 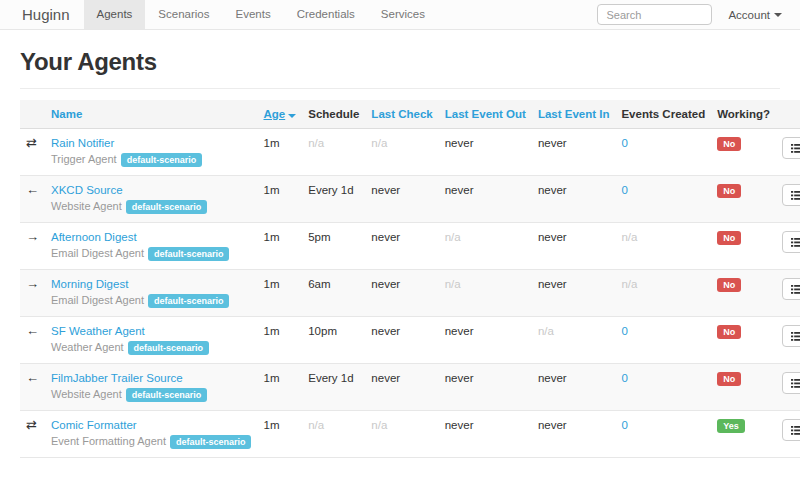 What do you see at coordinates (731, 426) in the screenshot?
I see `working-status-badge: Yes` at bounding box center [731, 426].